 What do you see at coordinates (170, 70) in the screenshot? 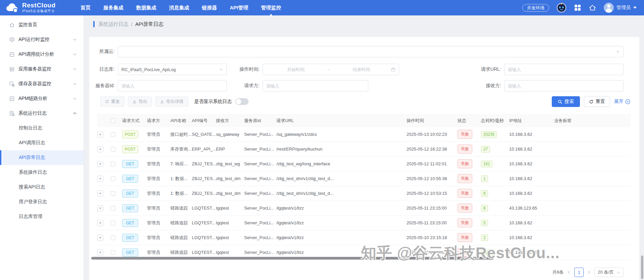
I see `logdb-select-input` at bounding box center [170, 70].